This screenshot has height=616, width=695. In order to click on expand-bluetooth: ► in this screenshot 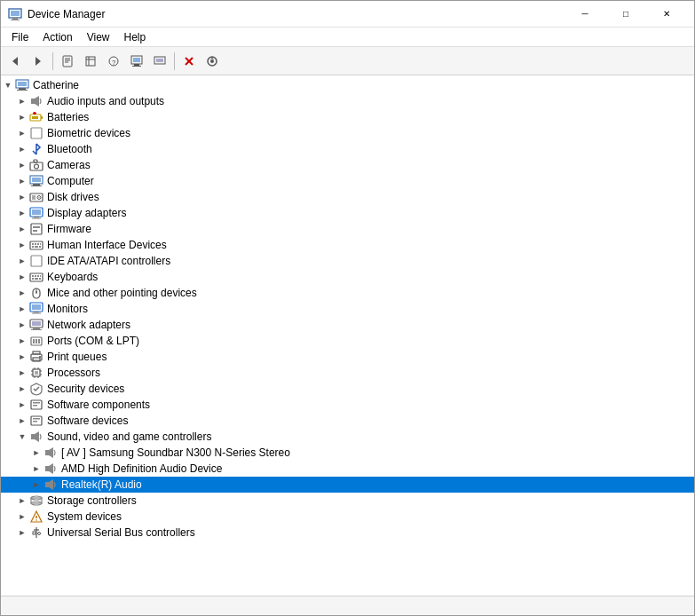, I will do `click(22, 149)`.